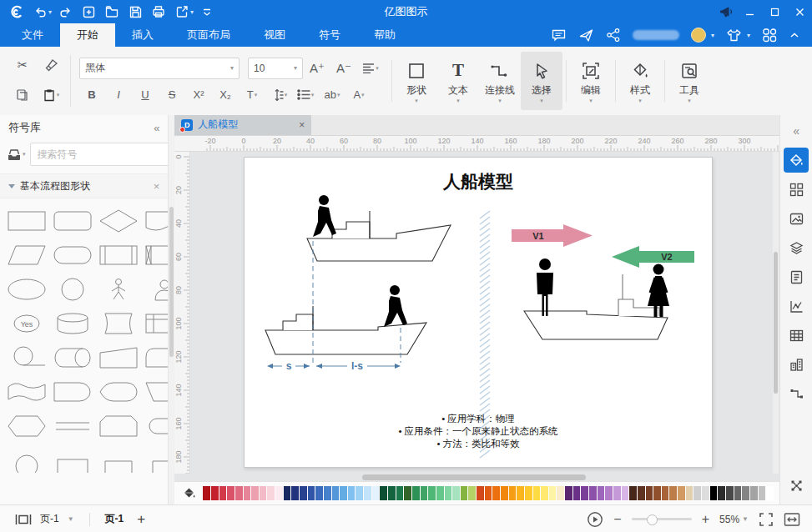 The width and height of the screenshot is (812, 532). Describe the element at coordinates (215, 494) in the screenshot. I see `color-swatch-c31f2d` at that location.